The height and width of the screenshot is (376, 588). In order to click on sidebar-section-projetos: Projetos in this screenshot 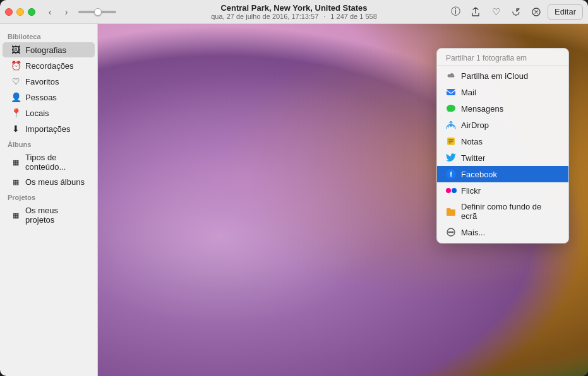, I will do `click(49, 196)`.